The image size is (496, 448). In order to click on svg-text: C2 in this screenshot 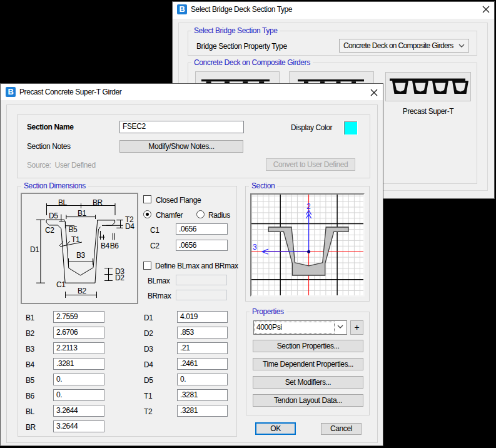, I will do `click(50, 230)`.